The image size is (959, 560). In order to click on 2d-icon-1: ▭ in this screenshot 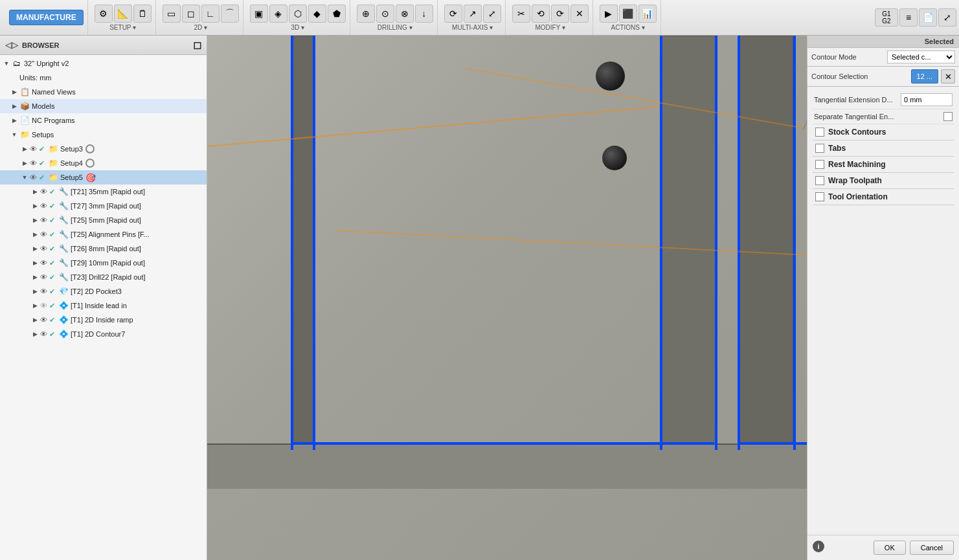, I will do `click(172, 14)`.